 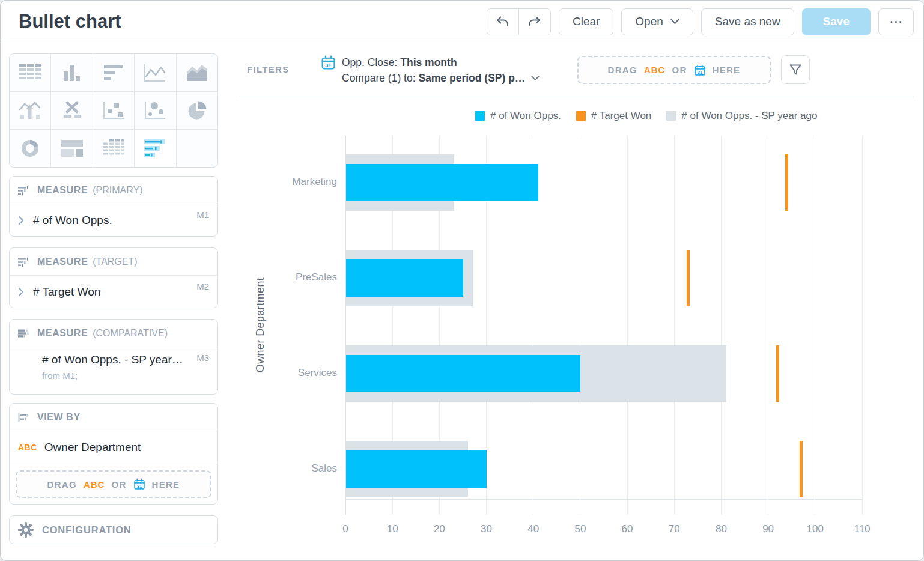 I want to click on category-label: Marketing, so click(x=295, y=182).